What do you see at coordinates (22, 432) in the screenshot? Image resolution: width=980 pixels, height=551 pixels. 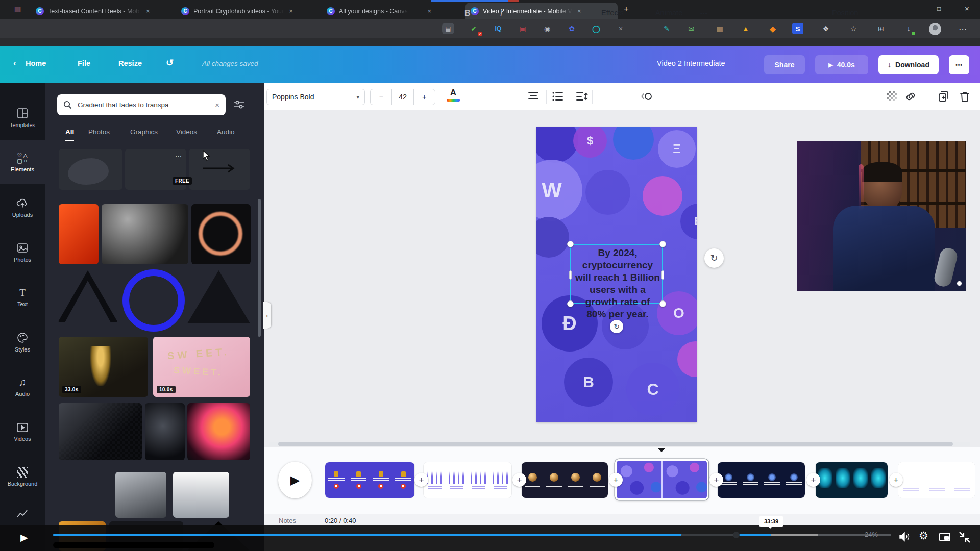 I see `sidebar-item-videos: Videos` at bounding box center [22, 432].